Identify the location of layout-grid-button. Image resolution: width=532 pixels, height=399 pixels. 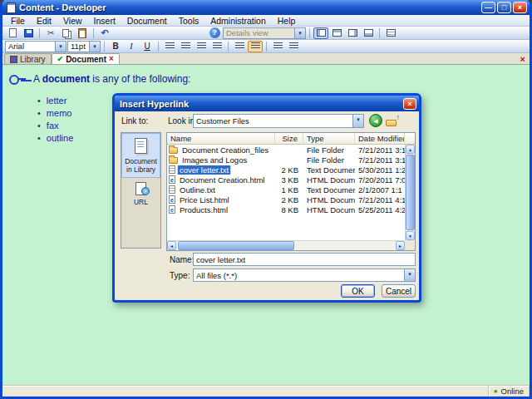
(368, 33).